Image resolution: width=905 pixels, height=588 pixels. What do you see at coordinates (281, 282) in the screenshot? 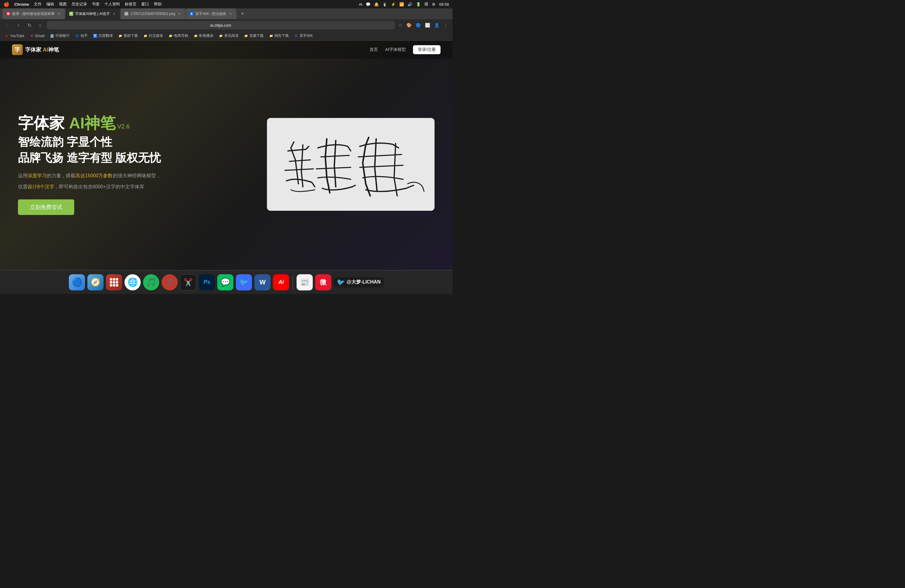
I see `dock-adobe: Ai Adobe` at bounding box center [281, 282].